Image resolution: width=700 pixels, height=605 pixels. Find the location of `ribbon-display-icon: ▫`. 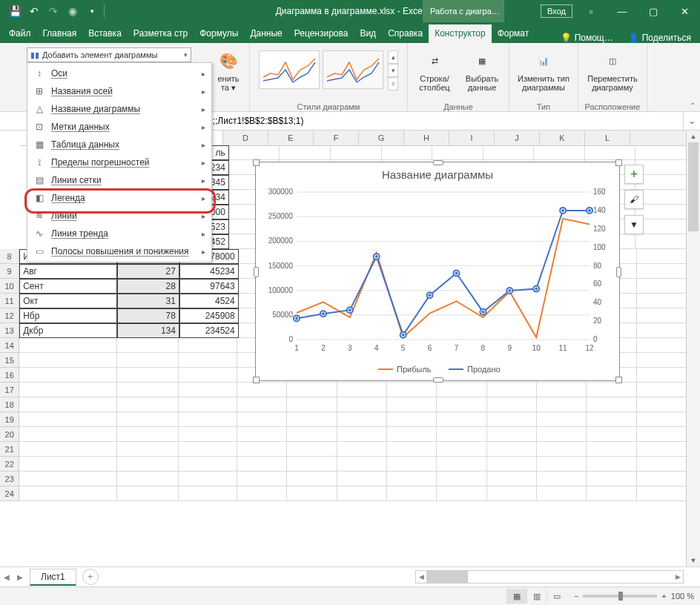

ribbon-display-icon: ▫ is located at coordinates (591, 11).